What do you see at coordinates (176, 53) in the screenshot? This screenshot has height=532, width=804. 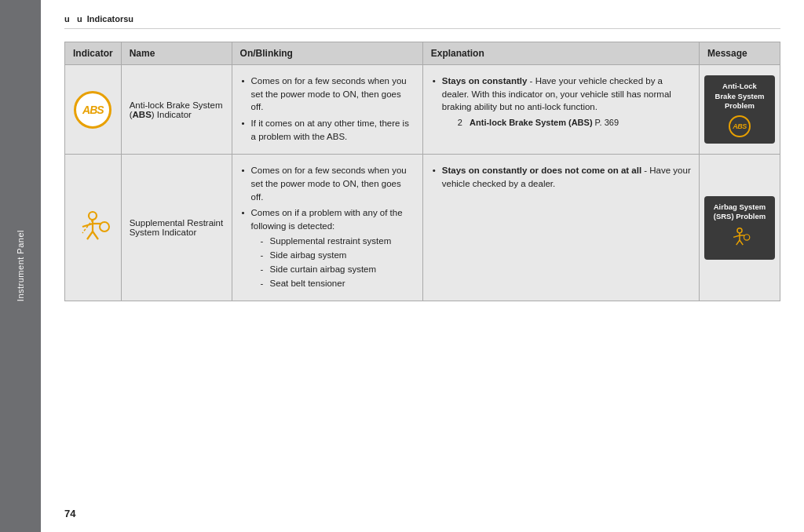 I see `col-header-name: Name` at bounding box center [176, 53].